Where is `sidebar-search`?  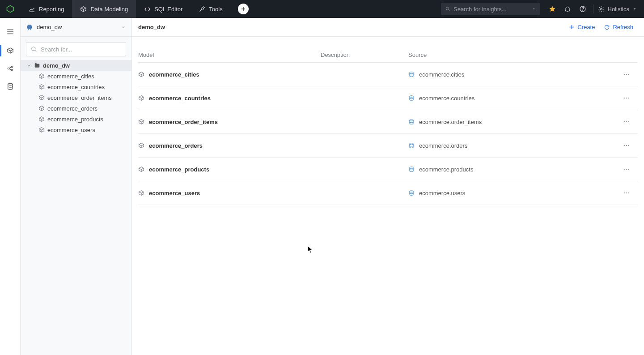 sidebar-search is located at coordinates (76, 49).